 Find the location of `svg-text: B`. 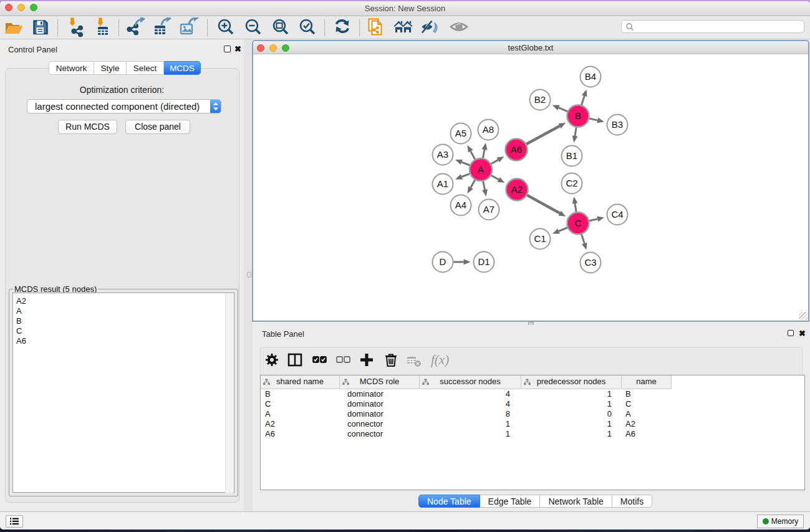

svg-text: B is located at coordinates (578, 116).